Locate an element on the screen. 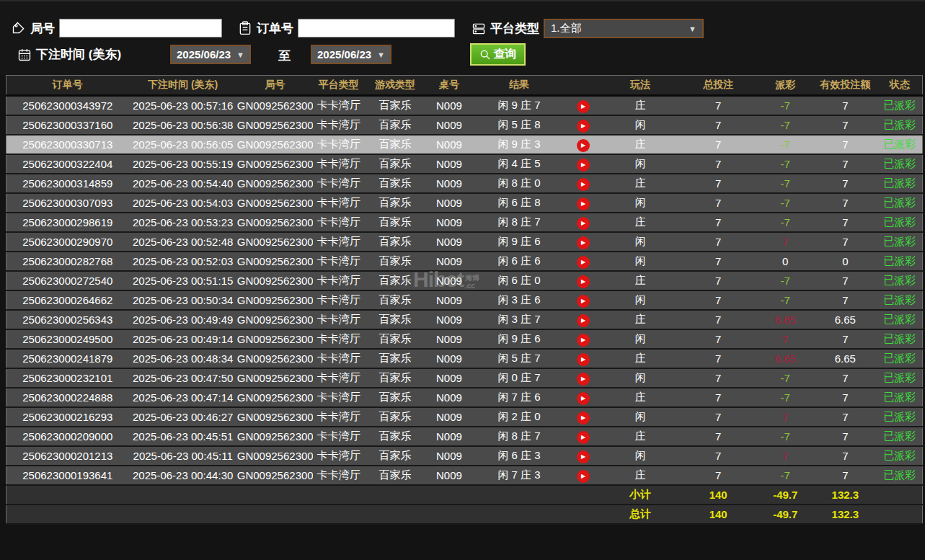 This screenshot has height=560, width=925. order-number-input is located at coordinates (376, 28).